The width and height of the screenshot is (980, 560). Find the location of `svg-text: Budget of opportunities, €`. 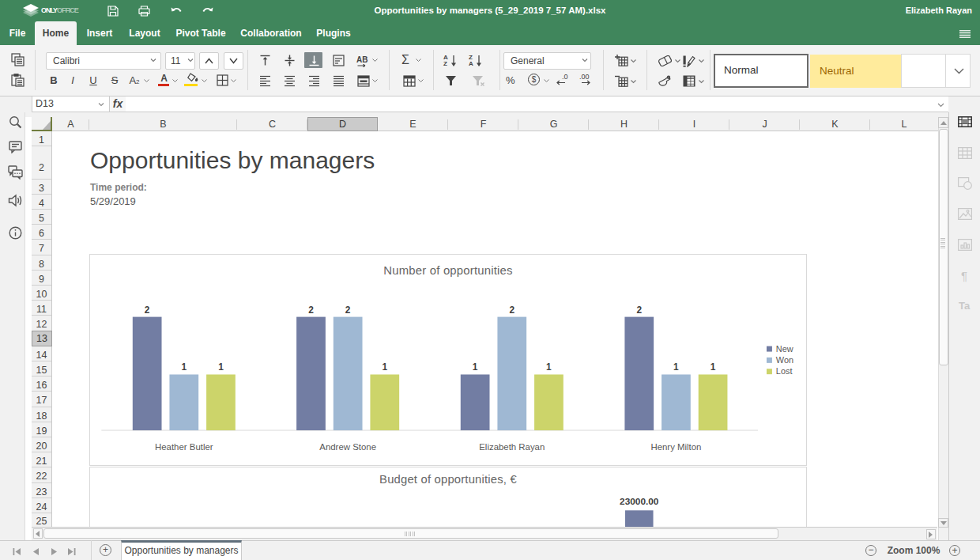

svg-text: Budget of opportunities, € is located at coordinates (448, 479).